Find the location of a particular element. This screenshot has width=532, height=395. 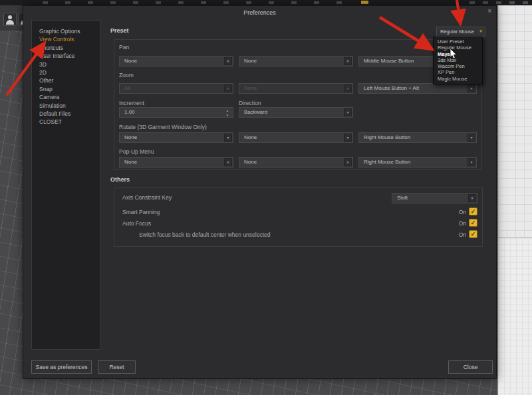

menu-item-magic-mouse: Magic Mouse is located at coordinates (458, 78).